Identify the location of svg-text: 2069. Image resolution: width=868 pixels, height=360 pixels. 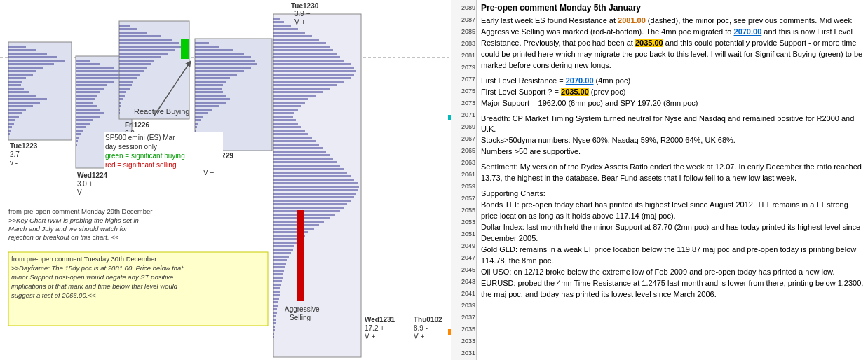
(468, 127).